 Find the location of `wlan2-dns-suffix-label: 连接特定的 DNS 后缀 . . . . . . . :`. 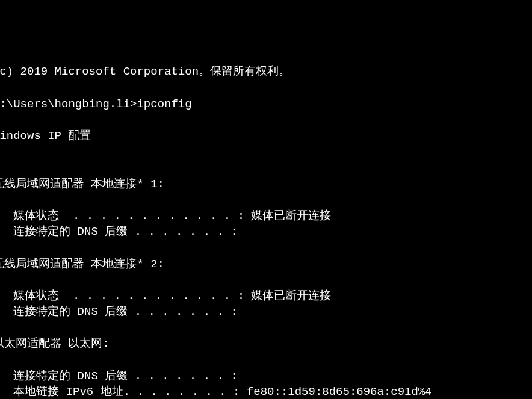

wlan2-dns-suffix-label: 连接特定的 DNS 后缀 . . . . . . . : is located at coordinates (125, 312).